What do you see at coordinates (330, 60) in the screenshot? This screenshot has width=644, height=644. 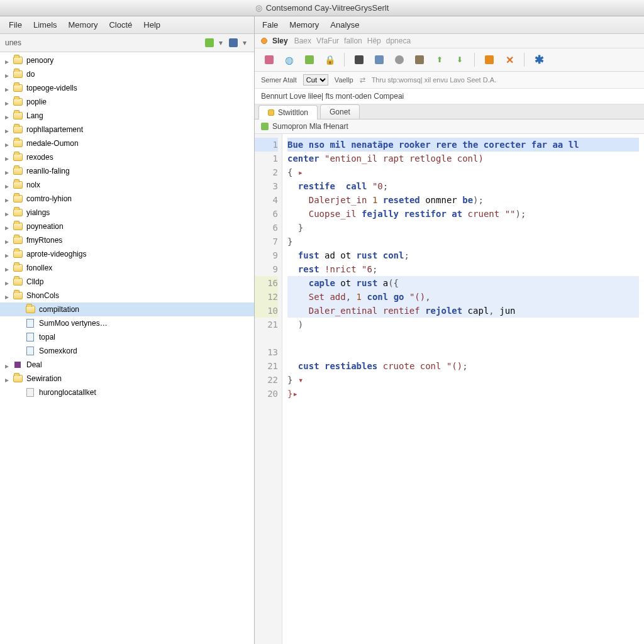 I see `lock-button: 🔒` at bounding box center [330, 60].